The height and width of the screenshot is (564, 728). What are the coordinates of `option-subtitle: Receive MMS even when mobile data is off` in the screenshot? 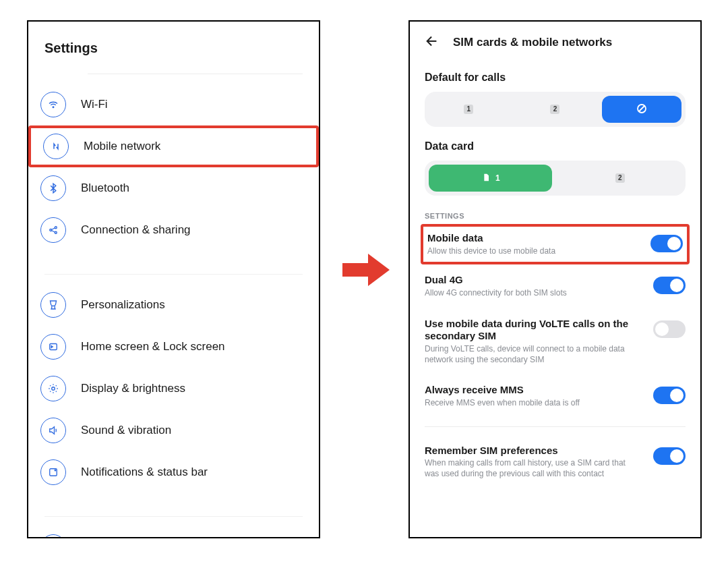 It's located at (533, 403).